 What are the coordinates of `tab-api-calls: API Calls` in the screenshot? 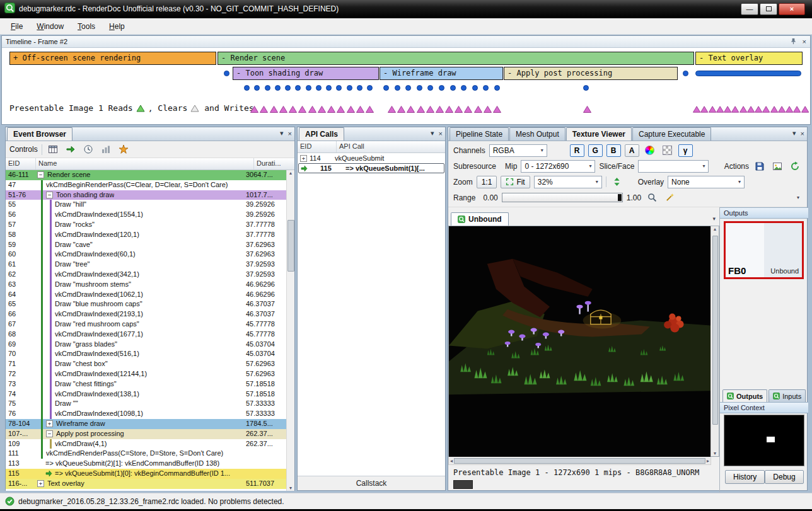 It's located at (322, 134).